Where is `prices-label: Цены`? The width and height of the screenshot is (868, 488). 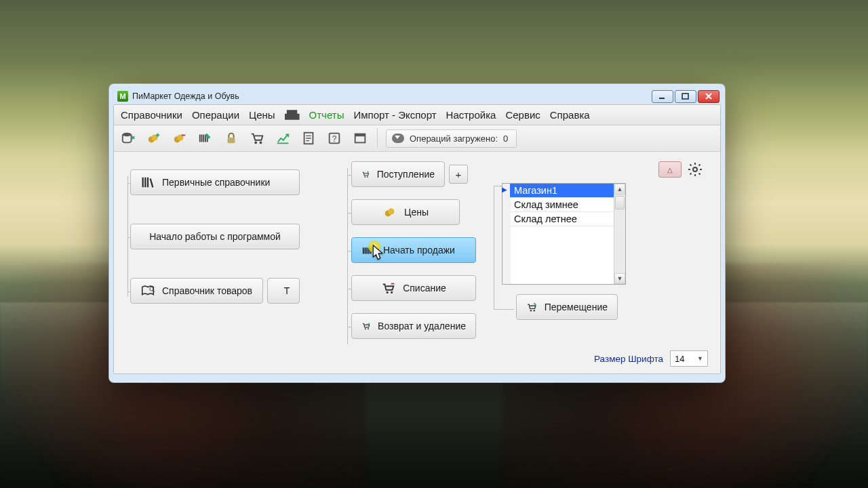 prices-label: Цены is located at coordinates (416, 212).